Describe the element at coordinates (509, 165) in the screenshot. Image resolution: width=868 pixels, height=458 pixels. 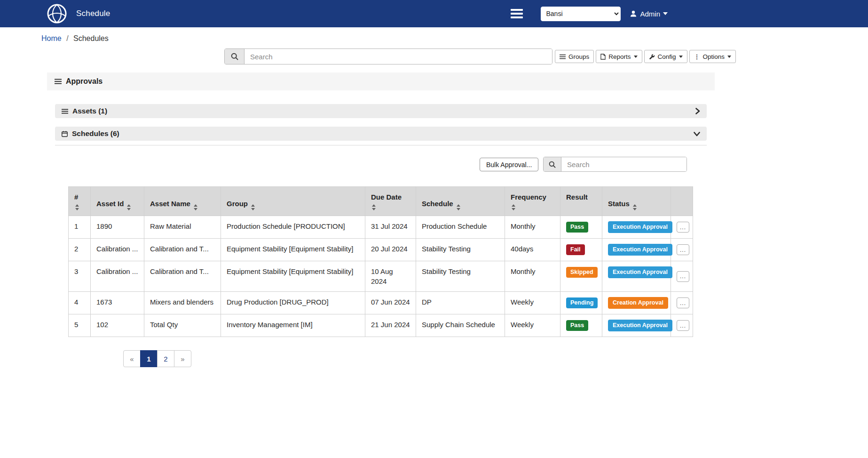
I see `bulk-approval-button: Bulk Approval...` at that location.